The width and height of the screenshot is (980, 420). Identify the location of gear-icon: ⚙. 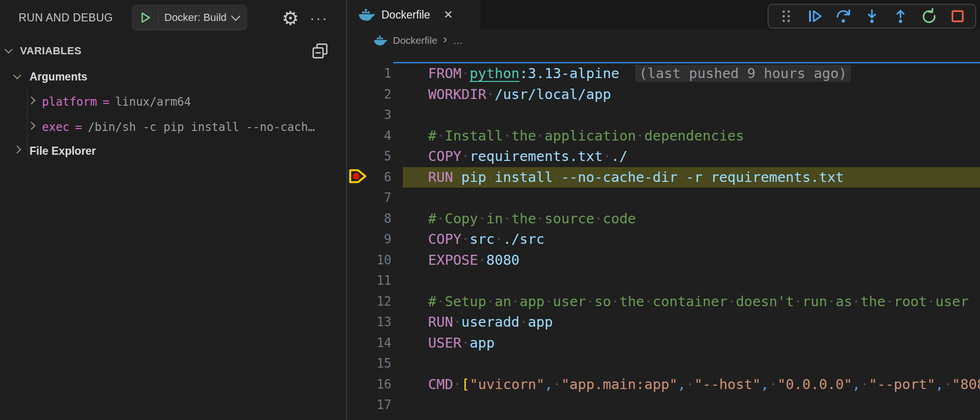
(290, 18).